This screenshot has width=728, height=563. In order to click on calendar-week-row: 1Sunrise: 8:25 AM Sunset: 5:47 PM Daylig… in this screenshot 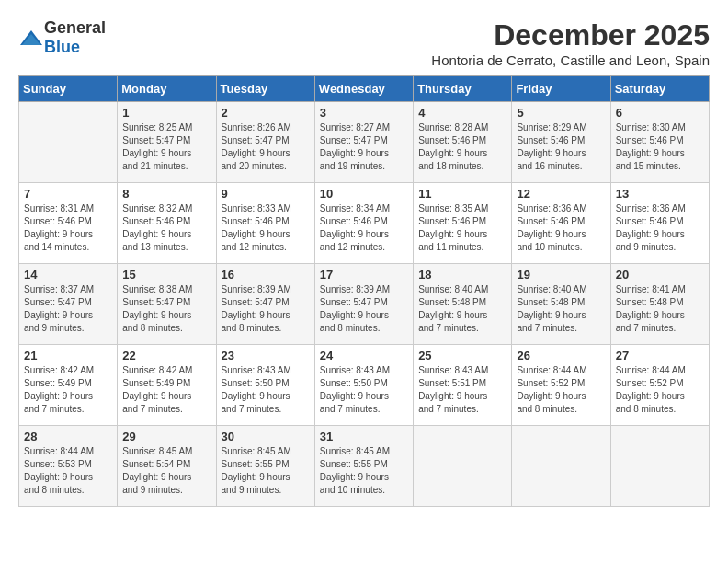, I will do `click(364, 143)`.